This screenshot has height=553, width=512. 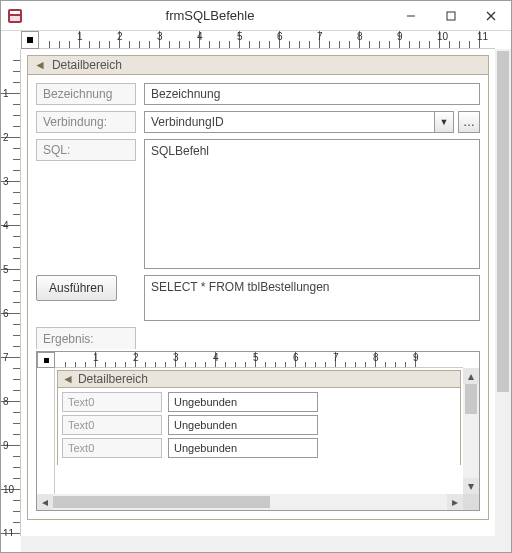 I want to click on ellipsis-icon: …, so click(x=469, y=122).